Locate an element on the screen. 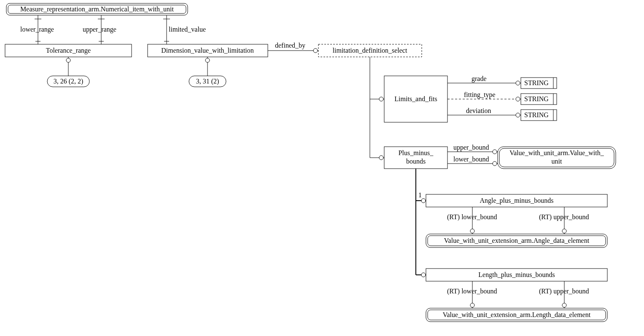 This screenshot has width=644, height=336. string-deviation-label: STRING is located at coordinates (536, 115).